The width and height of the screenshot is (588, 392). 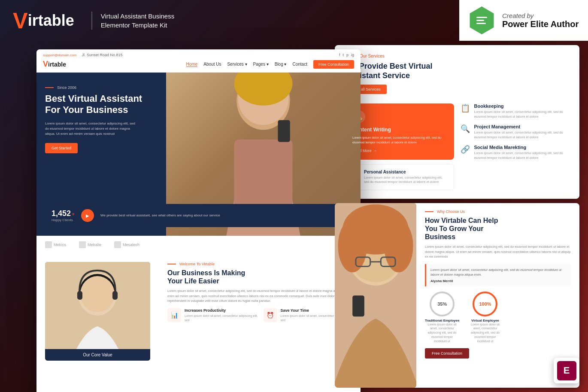 What do you see at coordinates (94, 88) in the screenshot?
I see `hero-since: Since 2006` at bounding box center [94, 88].